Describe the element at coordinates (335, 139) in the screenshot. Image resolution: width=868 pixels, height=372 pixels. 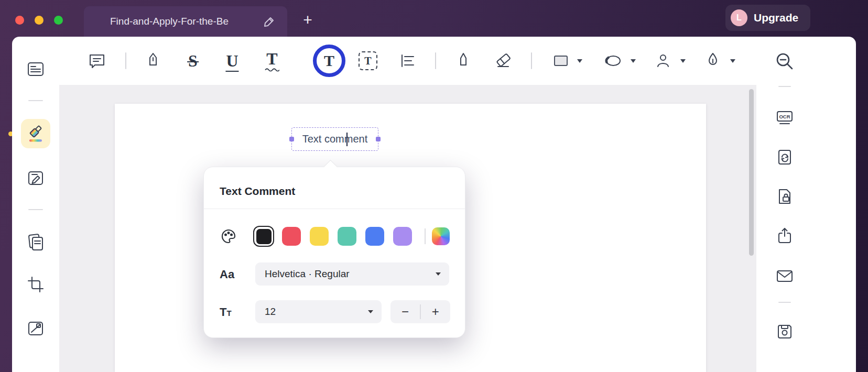
I see `text-comment-content: Text comment` at that location.